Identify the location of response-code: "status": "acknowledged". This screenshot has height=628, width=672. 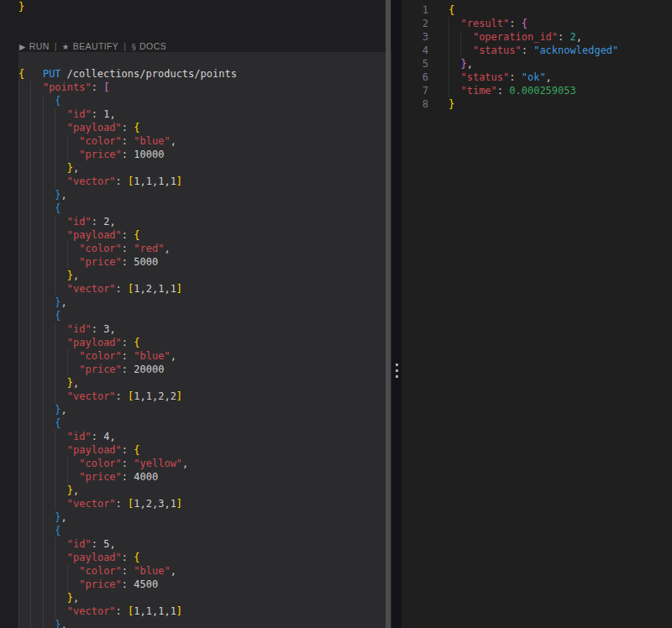
(533, 50).